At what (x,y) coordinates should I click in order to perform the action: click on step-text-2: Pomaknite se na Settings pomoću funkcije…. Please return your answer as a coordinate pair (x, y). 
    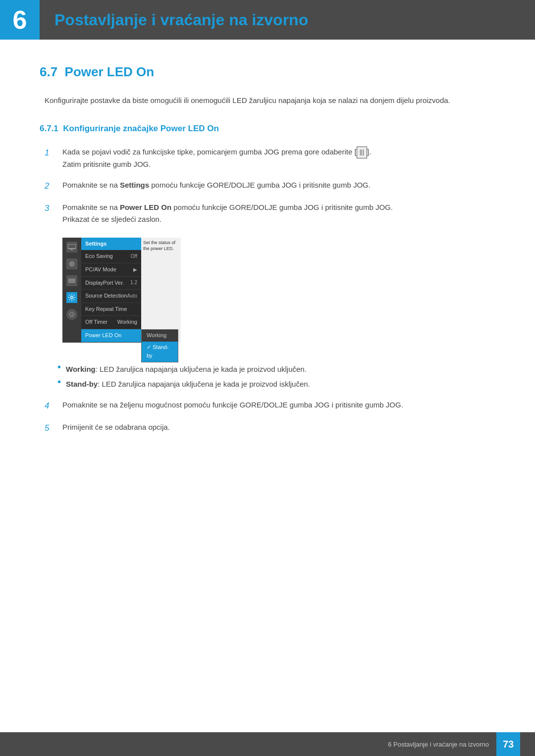
    Looking at the image, I should click on (279, 185).